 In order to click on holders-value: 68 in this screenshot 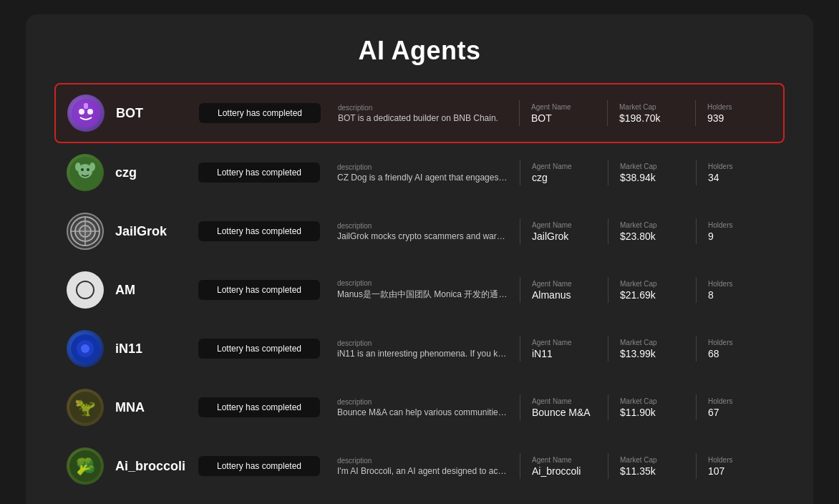, I will do `click(740, 354)`.